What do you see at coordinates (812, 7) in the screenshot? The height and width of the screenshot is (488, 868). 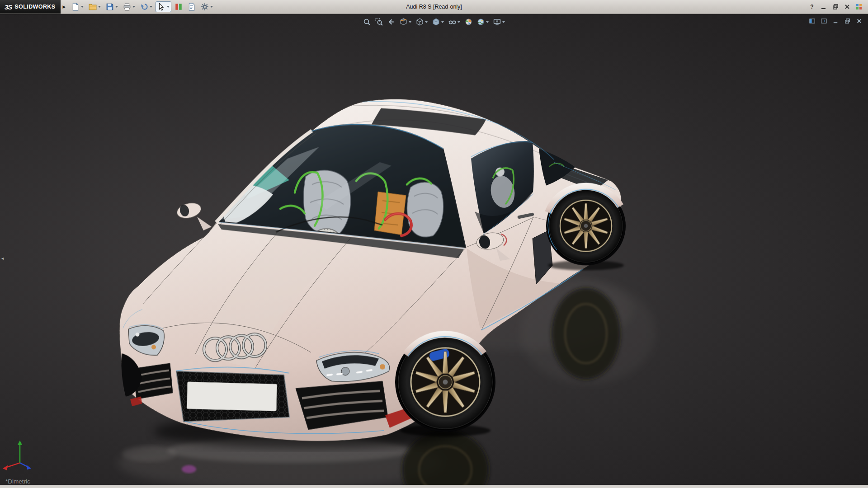 I see `help-button: ?` at bounding box center [812, 7].